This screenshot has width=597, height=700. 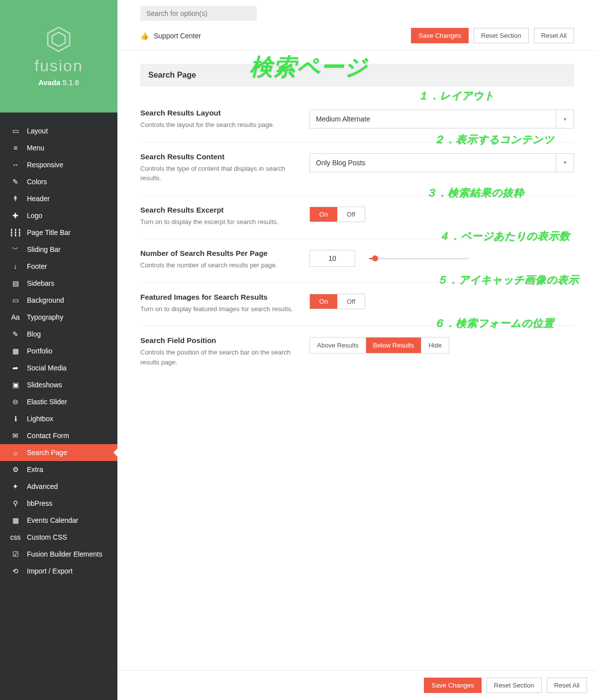 I want to click on sidebar-item-label: Colors, so click(x=37, y=182).